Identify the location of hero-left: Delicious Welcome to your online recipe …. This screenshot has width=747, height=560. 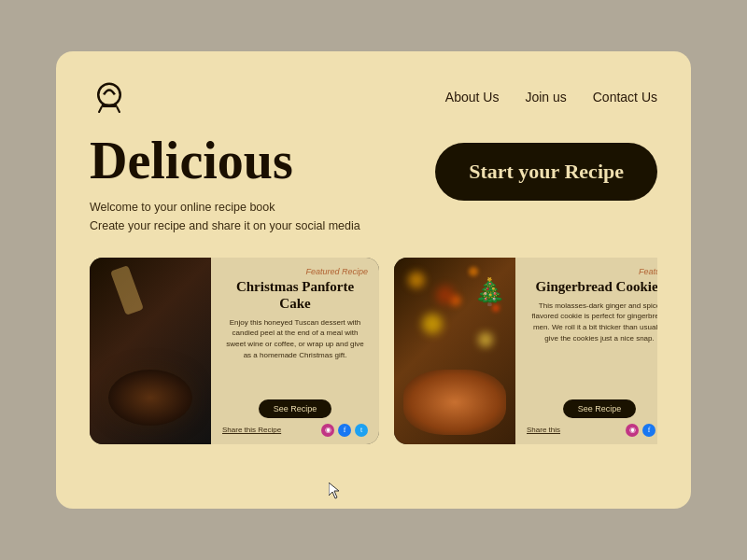
(262, 185).